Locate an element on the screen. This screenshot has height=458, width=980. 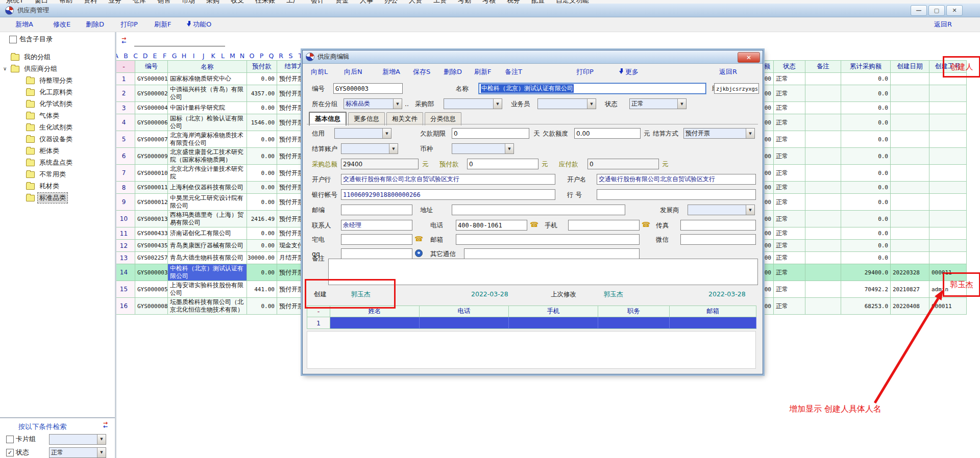
letter-link: I is located at coordinates (194, 56).